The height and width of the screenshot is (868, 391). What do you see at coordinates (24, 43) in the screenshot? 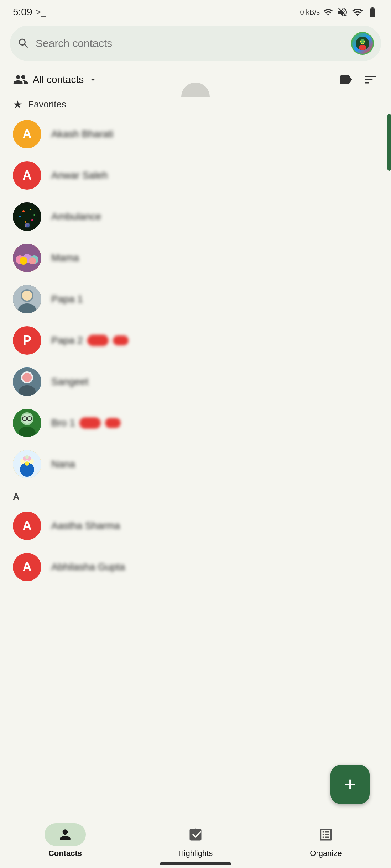
I see `search-icon` at bounding box center [24, 43].